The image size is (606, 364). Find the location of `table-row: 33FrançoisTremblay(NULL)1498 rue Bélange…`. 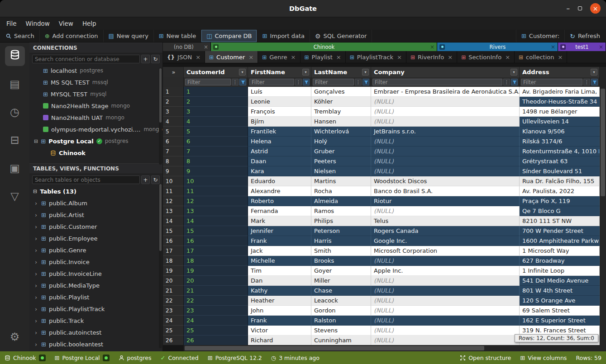

table-row: 33FrançoisTremblay(NULL)1498 rue Bélange… is located at coordinates (381, 112).